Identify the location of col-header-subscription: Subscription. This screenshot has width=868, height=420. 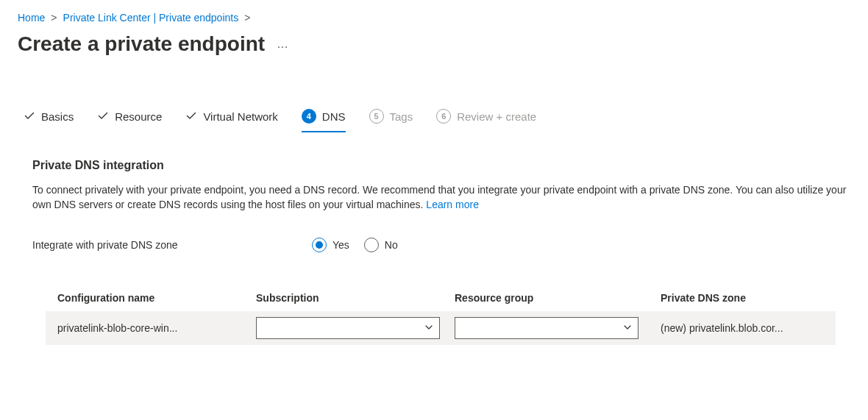
(355, 298).